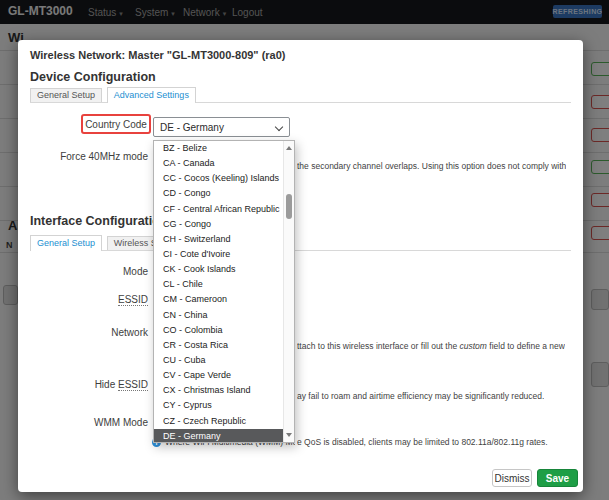 The image size is (609, 500). I want to click on dropdown-option: CK - Cook Islands, so click(218, 270).